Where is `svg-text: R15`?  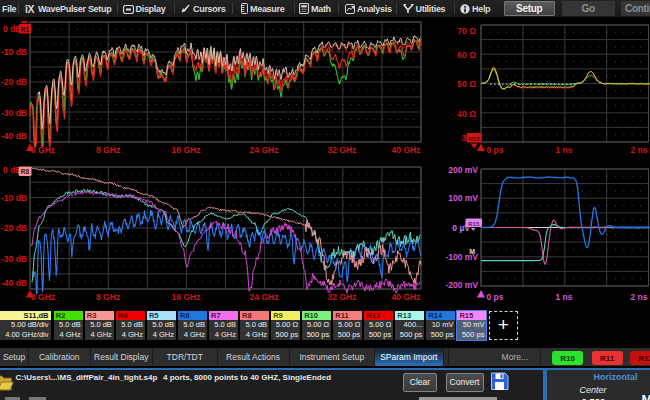 svg-text: R15 is located at coordinates (474, 224).